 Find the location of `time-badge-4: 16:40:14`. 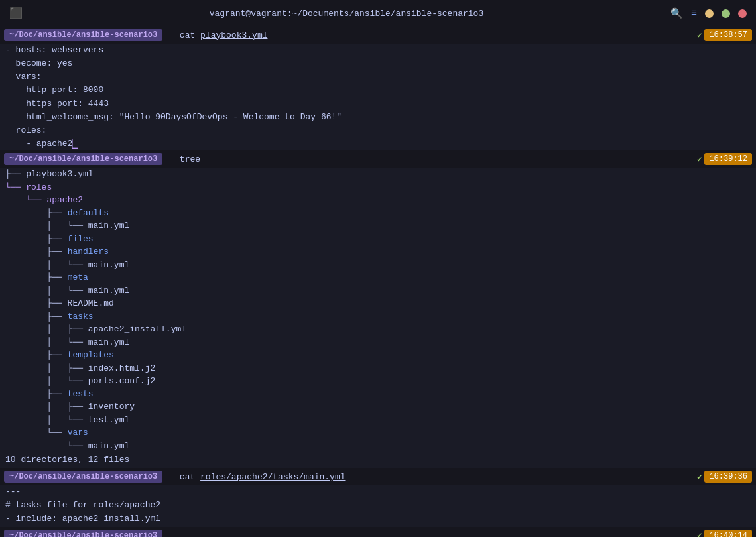

time-badge-4: 16:40:14 is located at coordinates (728, 533).